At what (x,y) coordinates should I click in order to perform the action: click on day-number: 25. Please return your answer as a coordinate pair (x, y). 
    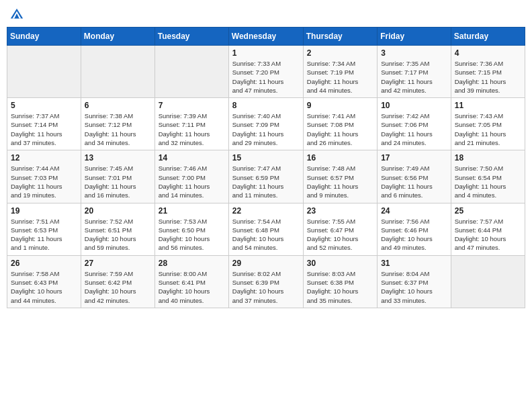
    Looking at the image, I should click on (488, 211).